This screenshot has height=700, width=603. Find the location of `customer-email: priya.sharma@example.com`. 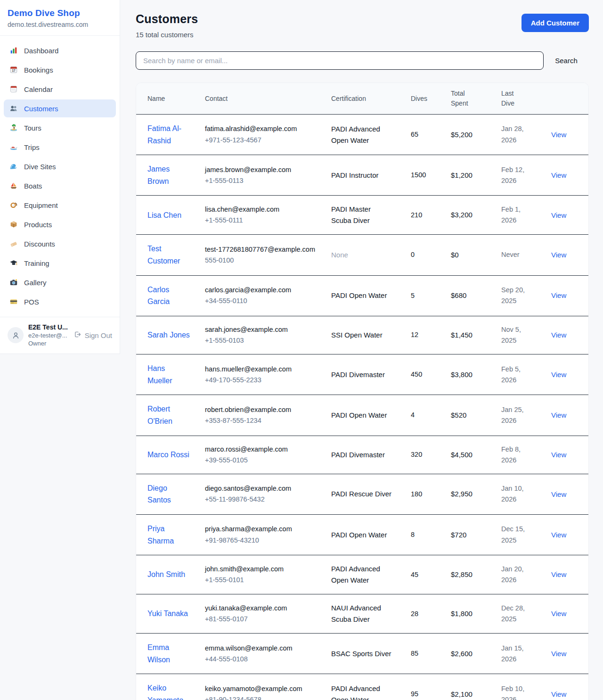

customer-email: priya.sharma@example.com is located at coordinates (261, 529).